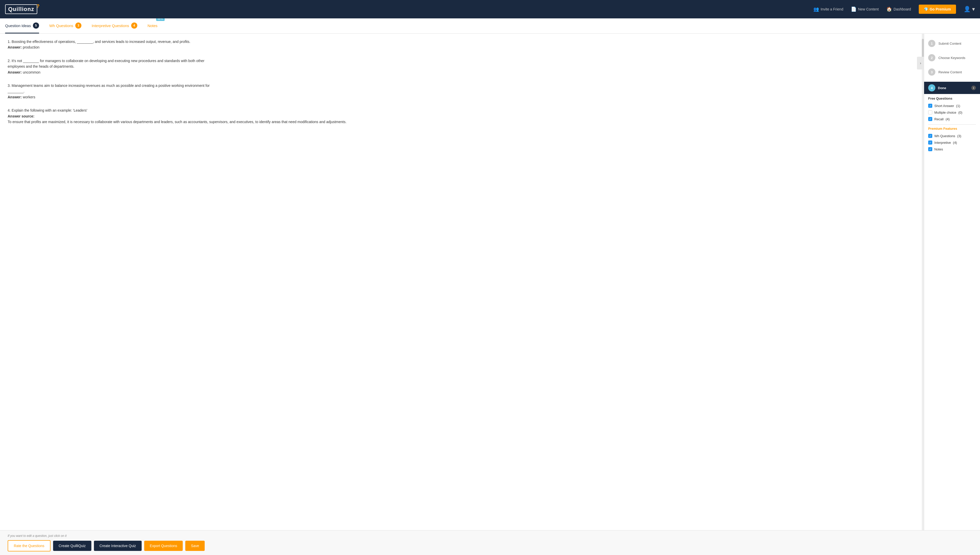  Describe the element at coordinates (21, 9) in the screenshot. I see `logo-text: Quillionz` at that location.